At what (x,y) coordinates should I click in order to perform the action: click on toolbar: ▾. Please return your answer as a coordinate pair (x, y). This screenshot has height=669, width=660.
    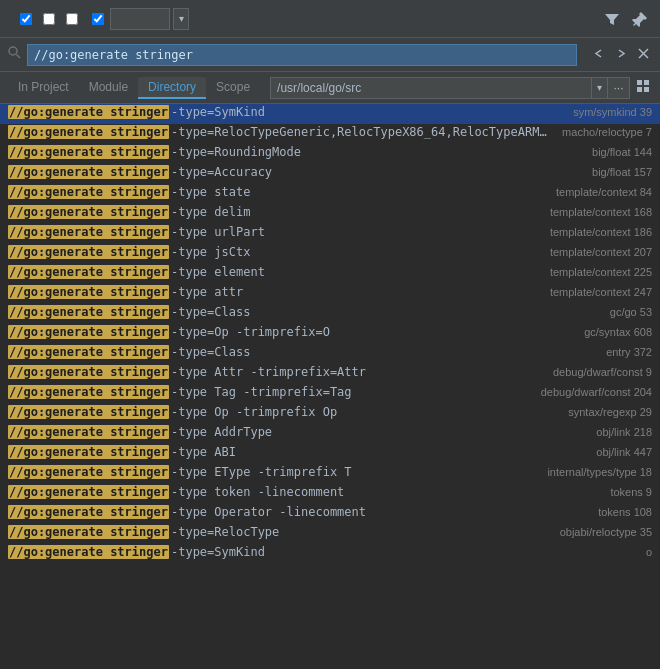
    Looking at the image, I should click on (330, 19).